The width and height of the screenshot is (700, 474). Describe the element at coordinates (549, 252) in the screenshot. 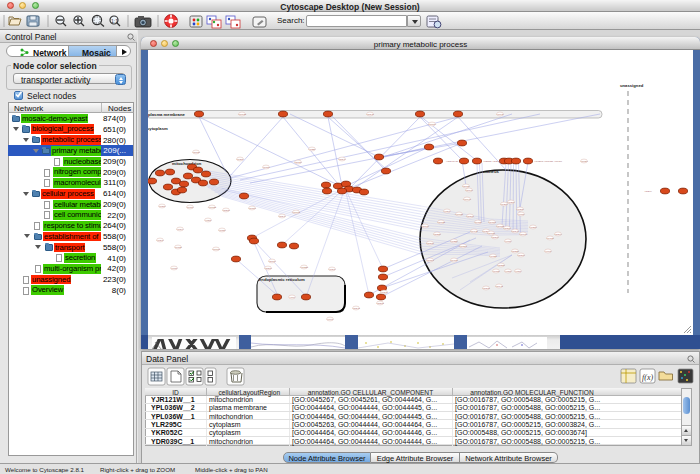

I see `svg-text: Ylr198` at that location.